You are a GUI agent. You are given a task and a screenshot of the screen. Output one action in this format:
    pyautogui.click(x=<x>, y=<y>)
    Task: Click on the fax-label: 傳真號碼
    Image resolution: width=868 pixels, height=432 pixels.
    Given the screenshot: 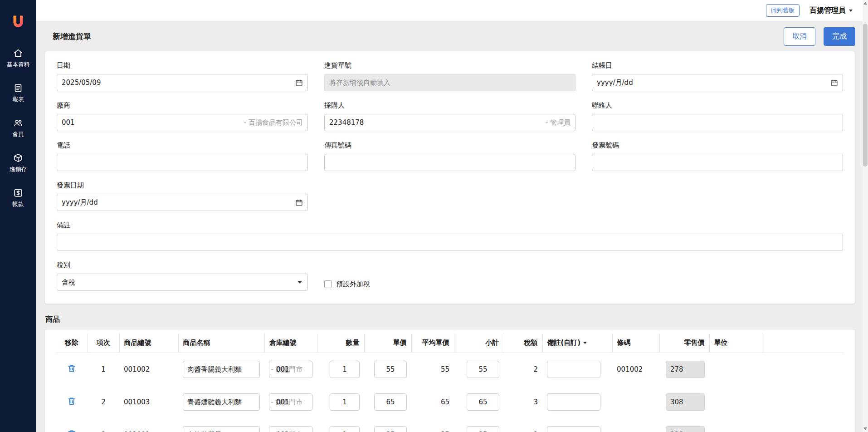 What is the action you would take?
    pyautogui.click(x=450, y=145)
    